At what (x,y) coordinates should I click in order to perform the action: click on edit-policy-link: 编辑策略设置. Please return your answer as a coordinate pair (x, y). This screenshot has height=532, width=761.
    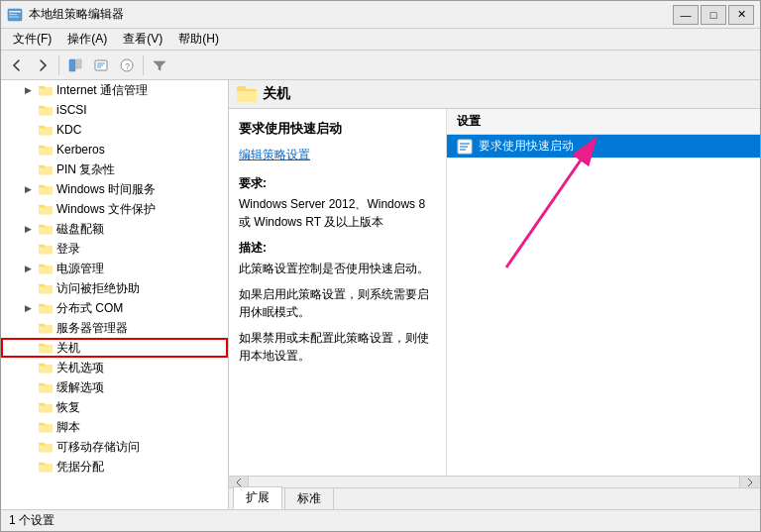
    Looking at the image, I should click on (337, 155).